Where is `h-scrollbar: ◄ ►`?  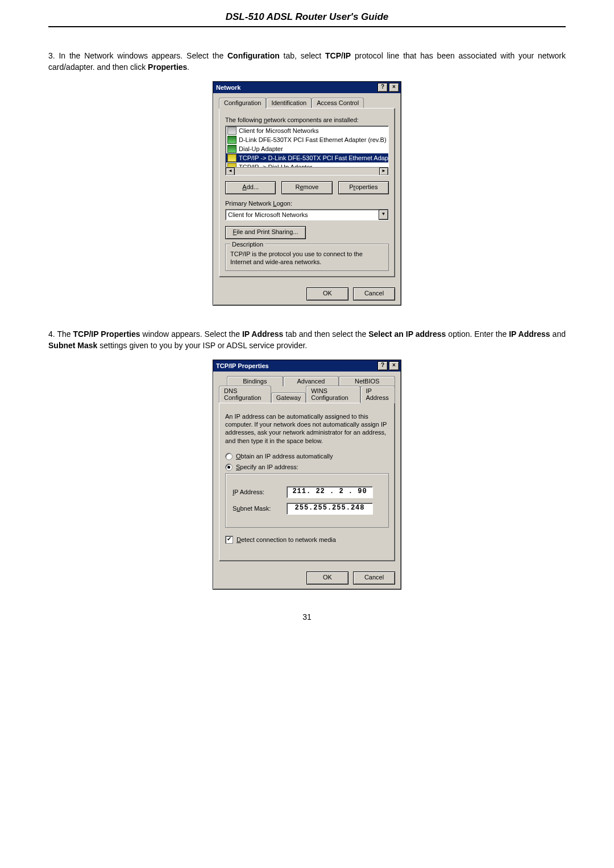 h-scrollbar: ◄ ► is located at coordinates (307, 171).